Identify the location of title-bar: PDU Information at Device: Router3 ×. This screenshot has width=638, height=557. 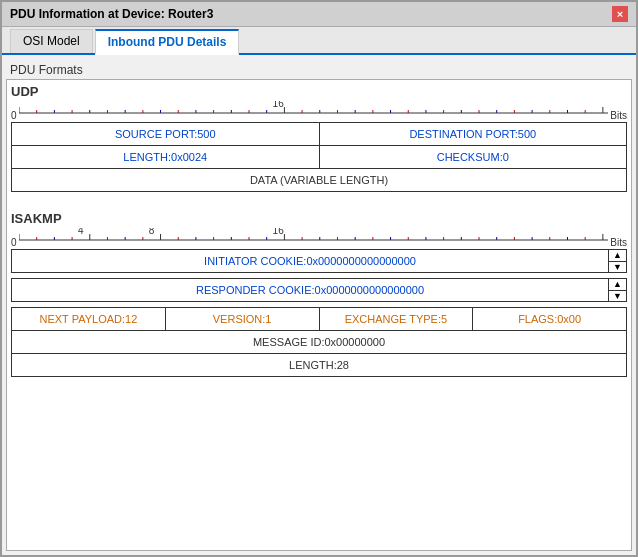
(319, 14).